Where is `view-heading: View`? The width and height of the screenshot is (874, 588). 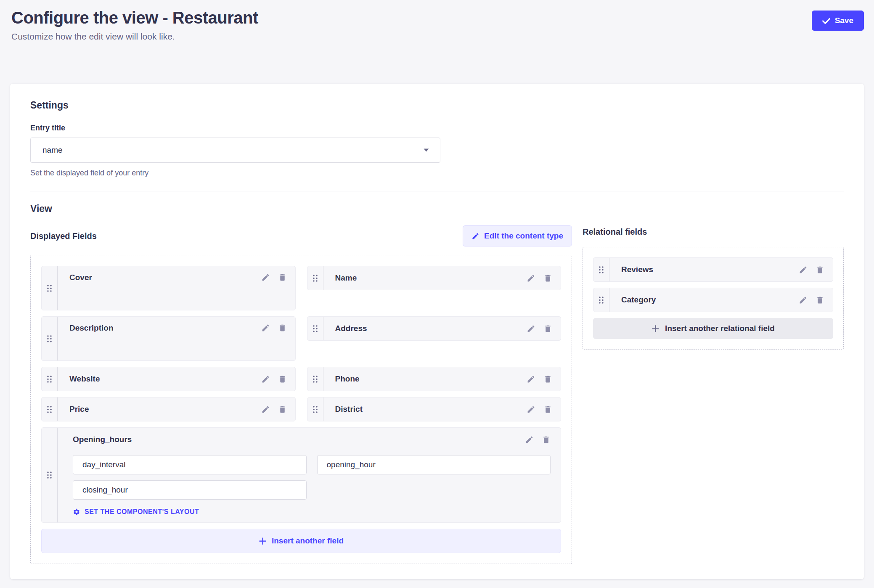
view-heading: View is located at coordinates (437, 209).